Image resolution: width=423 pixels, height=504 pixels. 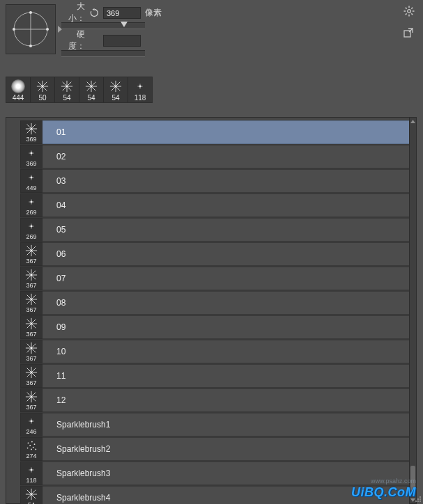 I want to click on strip-brush-item: 444, so click(x=18, y=90).